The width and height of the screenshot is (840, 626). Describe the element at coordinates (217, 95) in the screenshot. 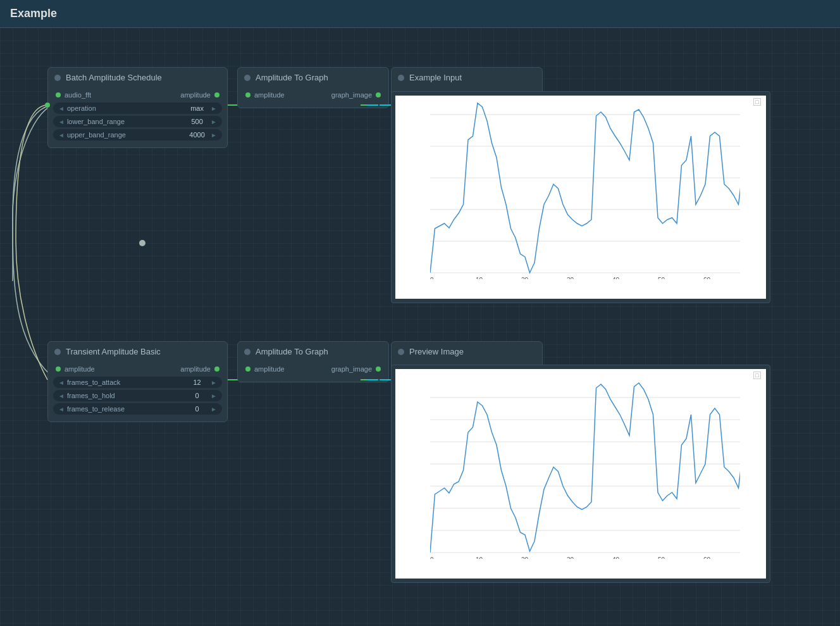

I see `amplitude-out-dot` at that location.